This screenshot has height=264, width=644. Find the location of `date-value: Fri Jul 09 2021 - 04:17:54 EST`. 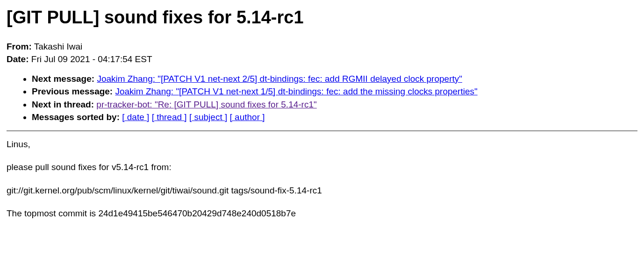

date-value: Fri Jul 09 2021 - 04:17:54 EST is located at coordinates (92, 59).